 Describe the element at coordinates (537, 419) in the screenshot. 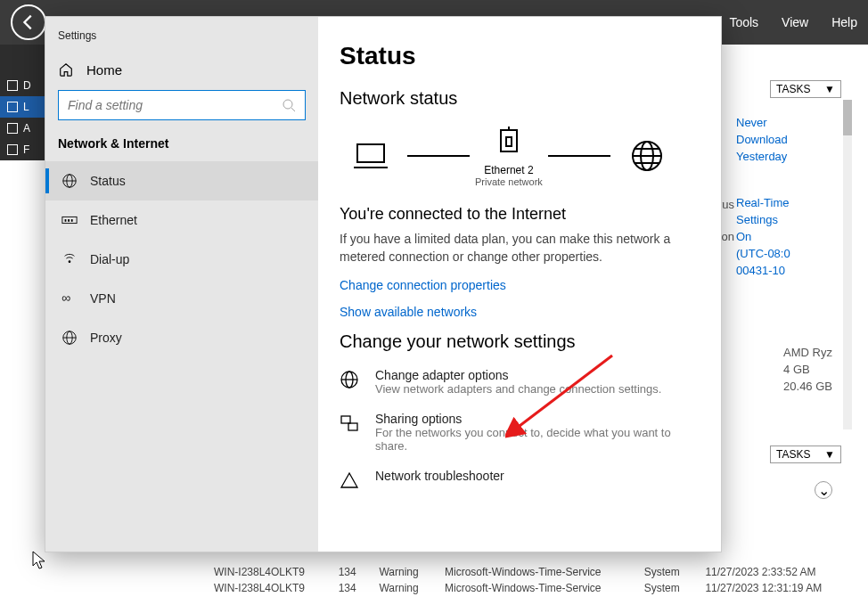

I see `setting-title: Sharing options` at that location.